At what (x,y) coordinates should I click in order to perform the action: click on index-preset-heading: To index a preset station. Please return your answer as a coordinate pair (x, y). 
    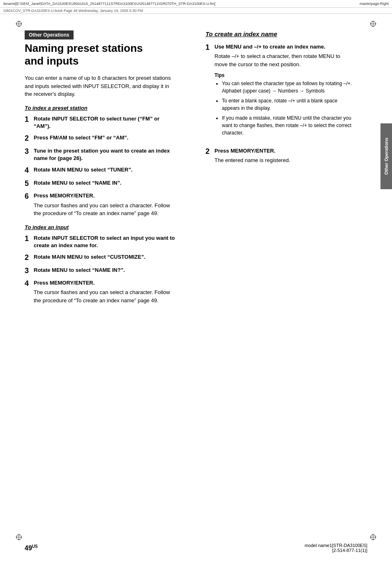
    Looking at the image, I should click on (101, 108).